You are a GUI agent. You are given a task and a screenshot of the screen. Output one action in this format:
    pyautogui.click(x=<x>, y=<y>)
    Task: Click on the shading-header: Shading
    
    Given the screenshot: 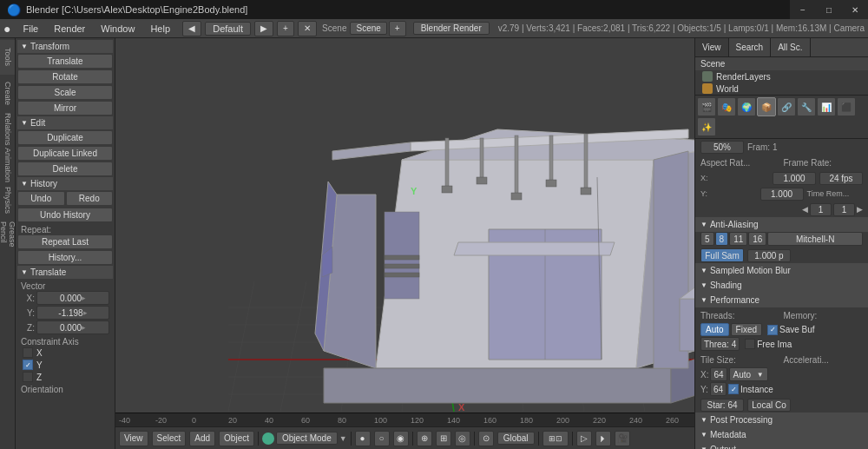 What is the action you would take?
    pyautogui.click(x=781, y=285)
    